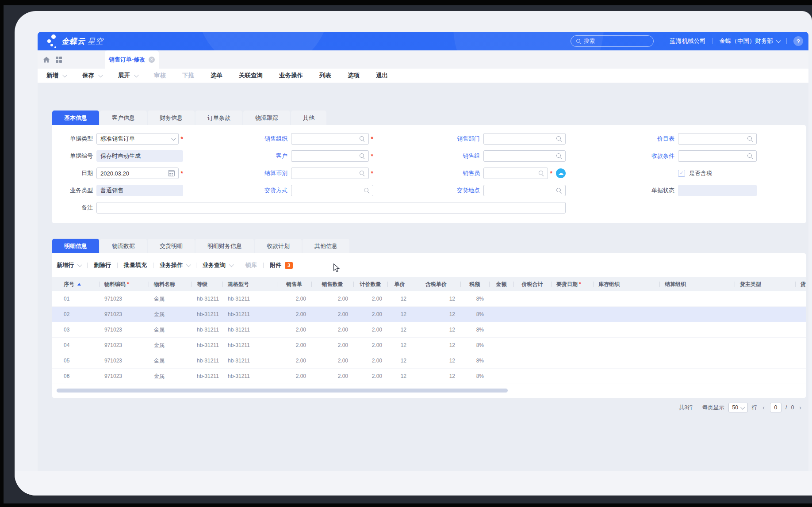 The image size is (812, 507). What do you see at coordinates (76, 330) in the screenshot?
I see `cell-seq: 03` at bounding box center [76, 330].